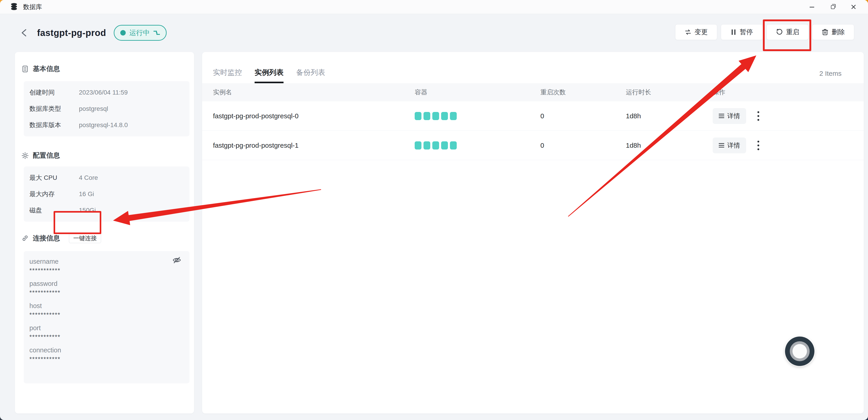  Describe the element at coordinates (86, 194) in the screenshot. I see `info-value: 16 Gi` at that location.